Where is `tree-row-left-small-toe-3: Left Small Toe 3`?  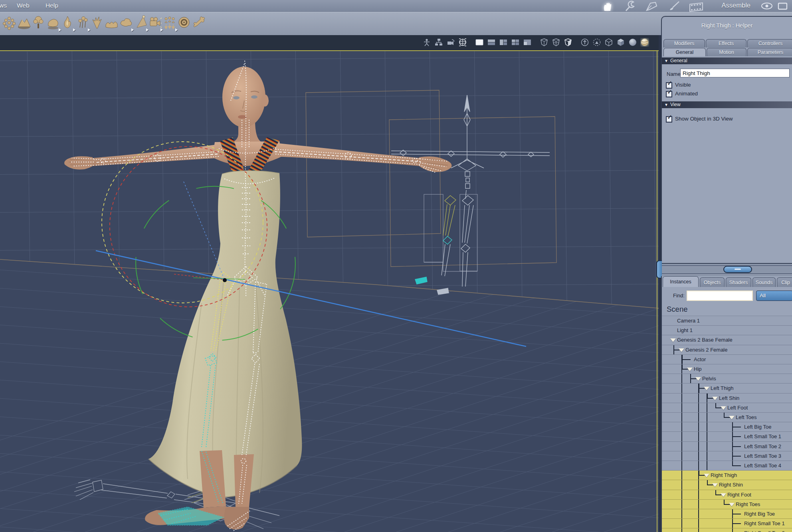 tree-row-left-small-toe-3: Left Small Toe 3 is located at coordinates (727, 456).